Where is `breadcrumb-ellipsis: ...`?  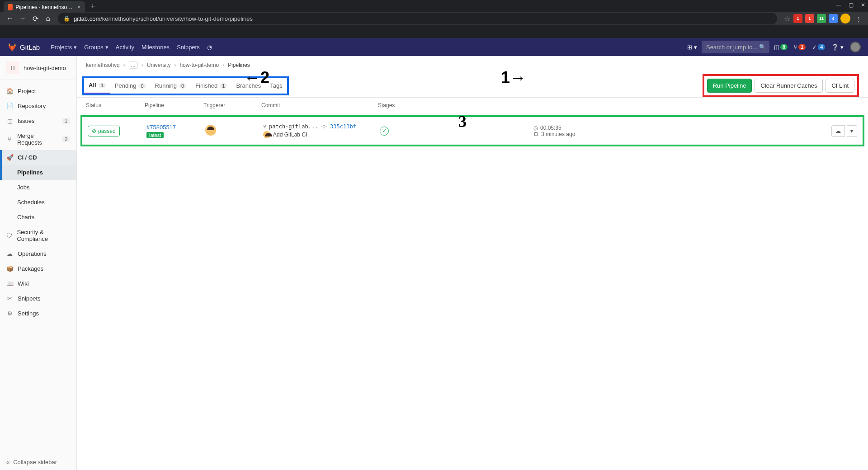
breadcrumb-ellipsis: ... is located at coordinates (133, 65).